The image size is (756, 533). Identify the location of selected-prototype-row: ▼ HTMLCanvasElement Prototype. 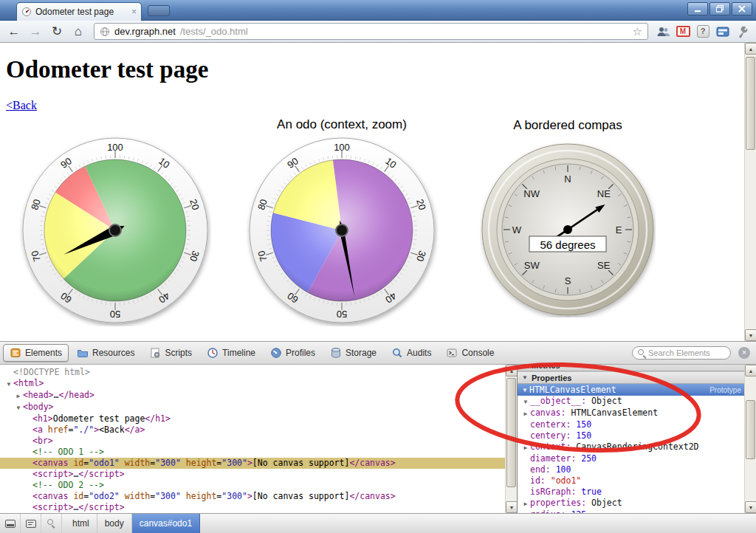
(631, 390).